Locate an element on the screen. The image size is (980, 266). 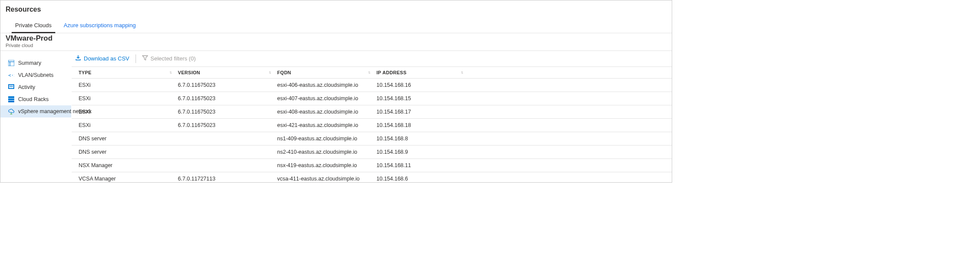
sidebar-item-vlan-subnets: <·> VLAN/Subnets is located at coordinates (36, 75).